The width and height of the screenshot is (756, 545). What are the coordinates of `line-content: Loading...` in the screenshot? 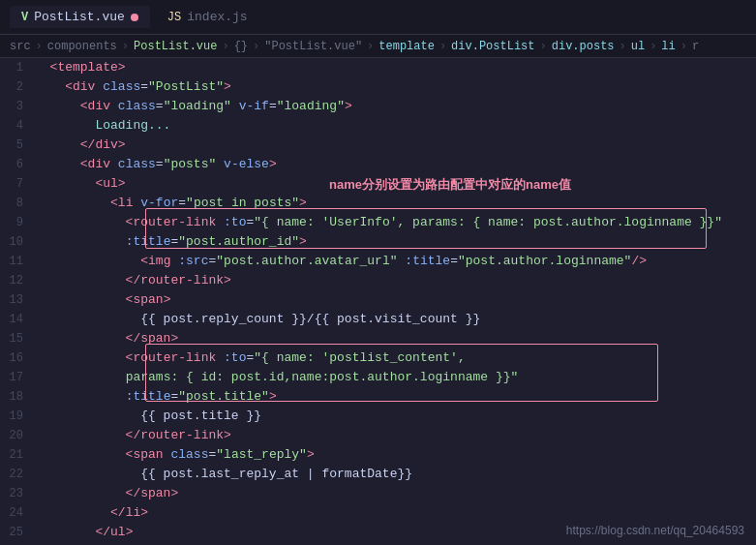 It's located at (395, 126).